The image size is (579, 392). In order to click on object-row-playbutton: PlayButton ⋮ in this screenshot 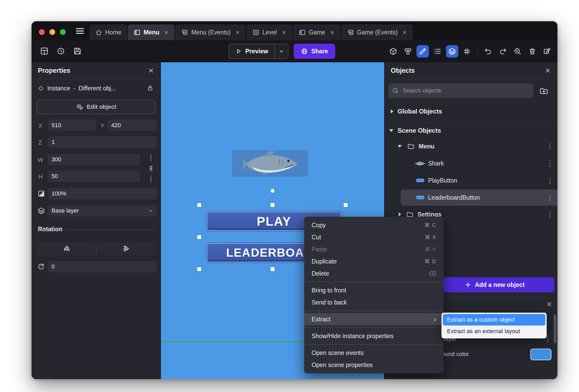, I will do `click(471, 180)`.